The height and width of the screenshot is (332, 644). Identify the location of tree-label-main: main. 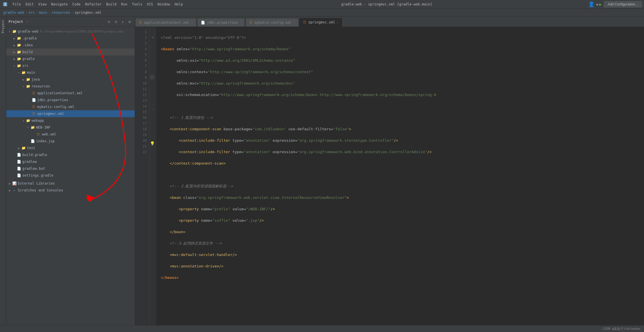
(31, 73).